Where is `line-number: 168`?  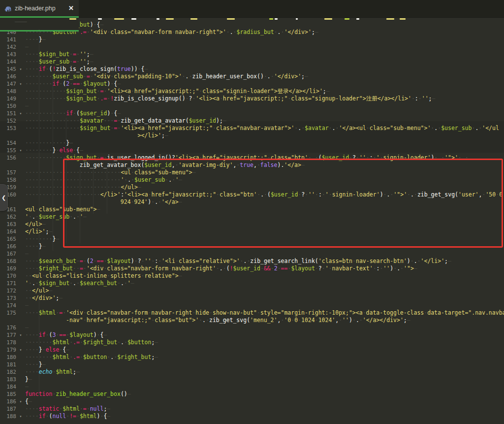 line-number: 168 is located at coordinates (8, 261).